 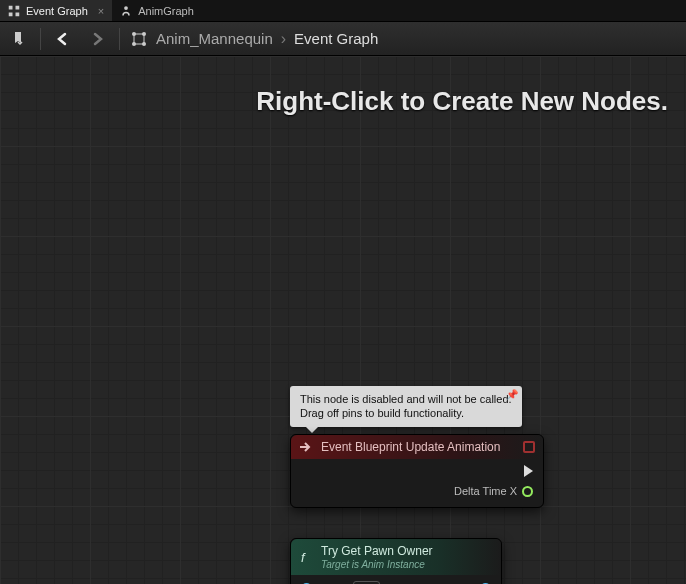 What do you see at coordinates (18, 39) in the screenshot?
I see `bookmark-dropdown` at bounding box center [18, 39].